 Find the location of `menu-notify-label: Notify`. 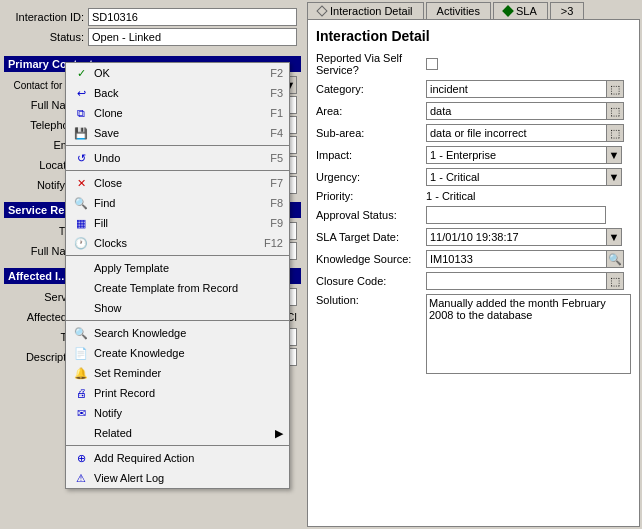

menu-notify-label: Notify is located at coordinates (188, 413).